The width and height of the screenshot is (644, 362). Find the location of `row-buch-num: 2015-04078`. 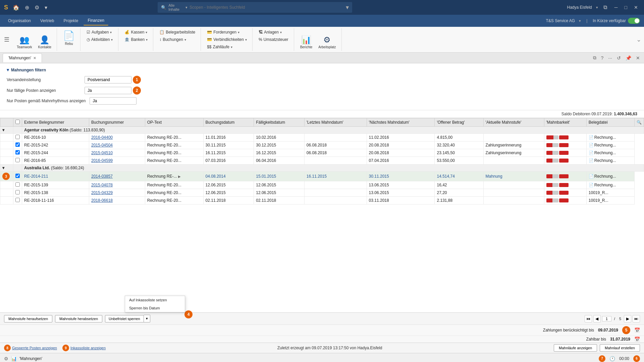

row-buch-num: 2015-04078 is located at coordinates (117, 185).